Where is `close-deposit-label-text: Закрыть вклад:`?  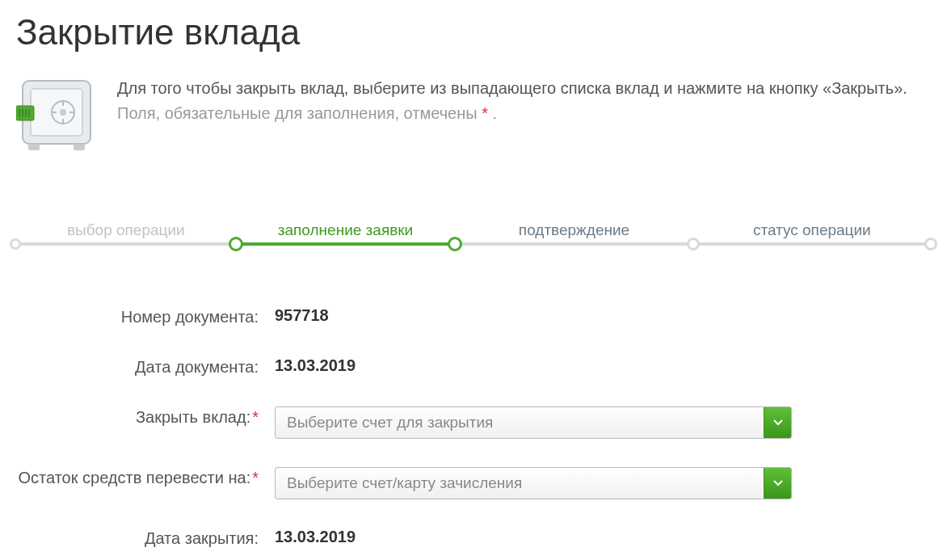 close-deposit-label-text: Закрыть вклад: is located at coordinates (193, 417).